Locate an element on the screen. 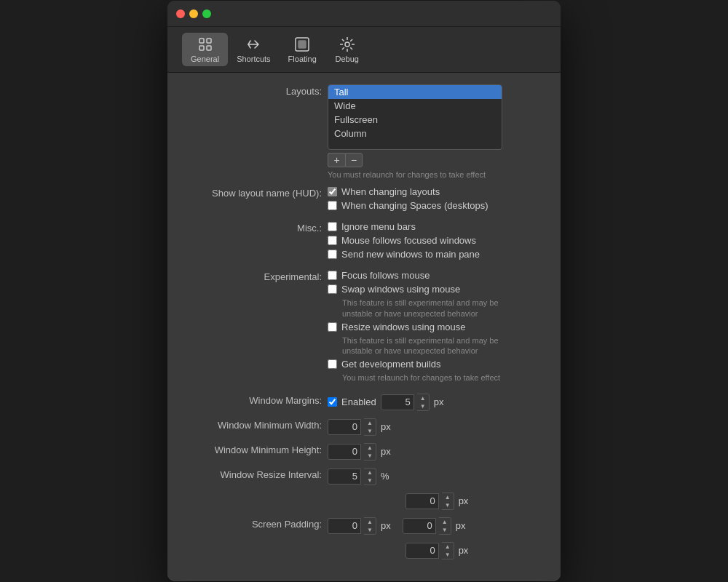  add-layout-button: + is located at coordinates (336, 160).